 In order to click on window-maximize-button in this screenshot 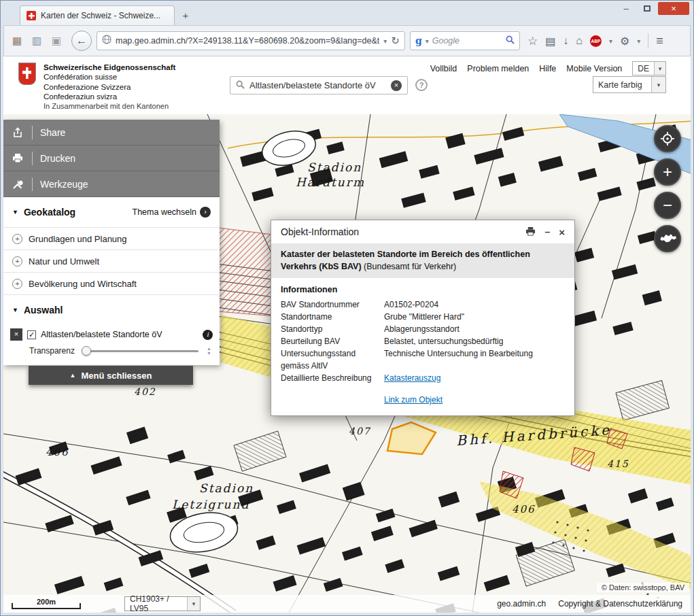, I will do `click(647, 8)`.